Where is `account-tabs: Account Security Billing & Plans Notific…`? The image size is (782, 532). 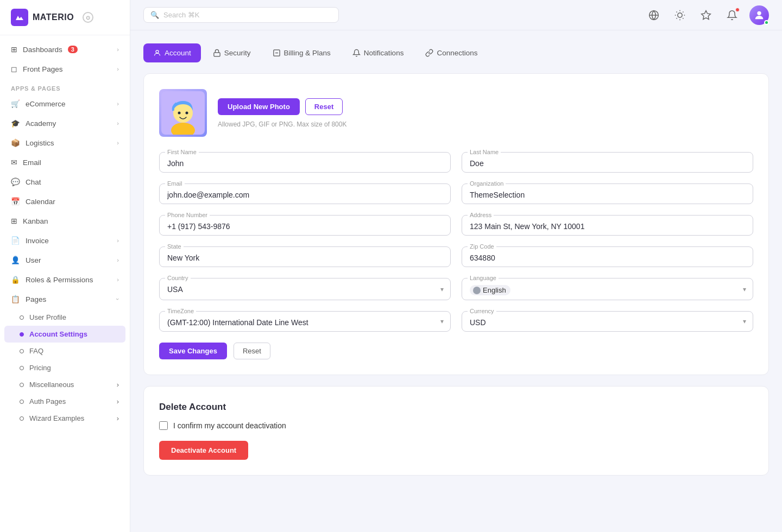 account-tabs: Account Security Billing & Plans Notific… is located at coordinates (456, 53).